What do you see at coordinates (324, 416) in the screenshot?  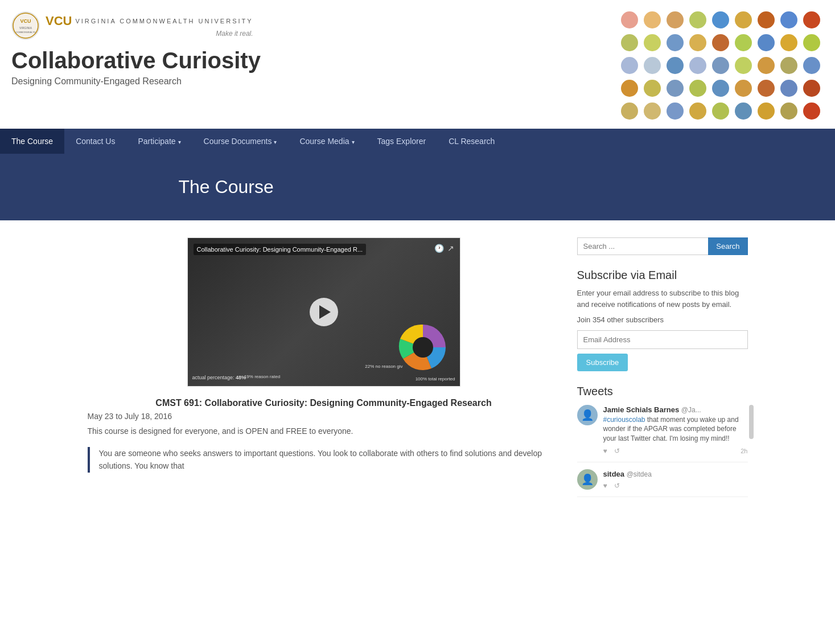 I see `course-dates: May 23 to July 18, 2016` at bounding box center [324, 416].